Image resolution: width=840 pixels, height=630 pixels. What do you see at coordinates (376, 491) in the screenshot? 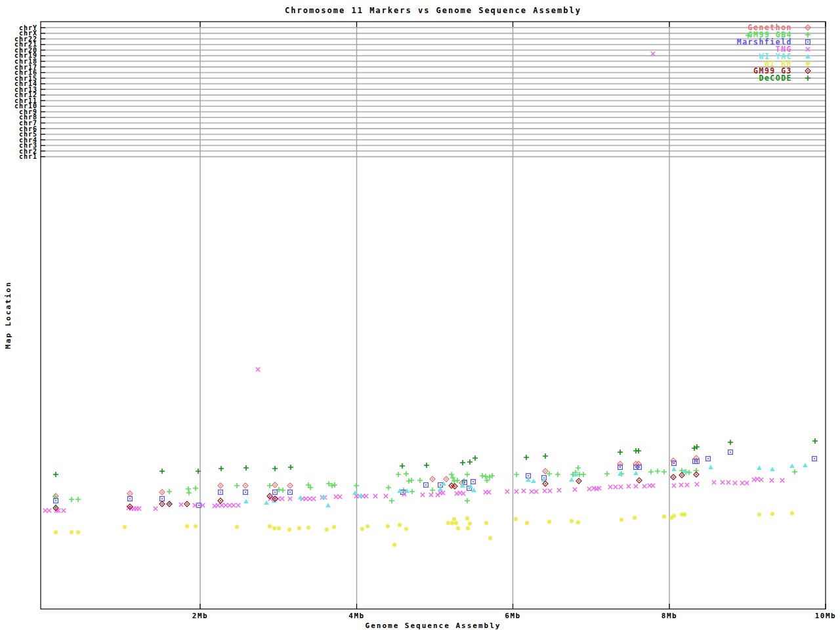
I see `series-gm99-g3` at bounding box center [376, 491].